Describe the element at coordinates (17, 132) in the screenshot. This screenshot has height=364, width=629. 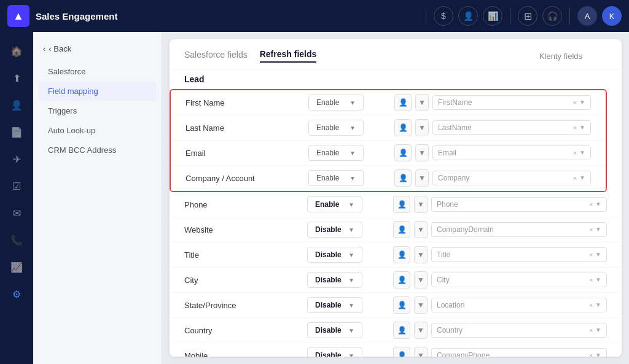
I see `document-icon: 📄` at that location.